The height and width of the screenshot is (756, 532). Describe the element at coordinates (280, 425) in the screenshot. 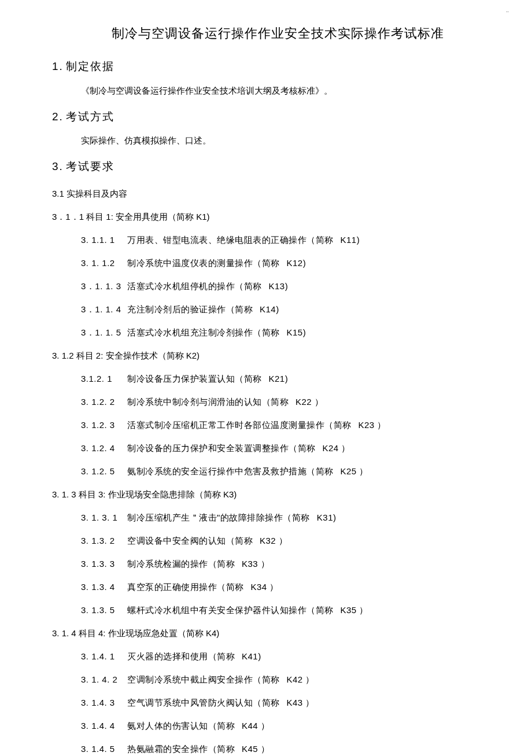

I see `list-item: 3. 1.2. 3活塞式制冷压缩机正常工作时各部位温度测量操作（简称K23 ）` at that location.